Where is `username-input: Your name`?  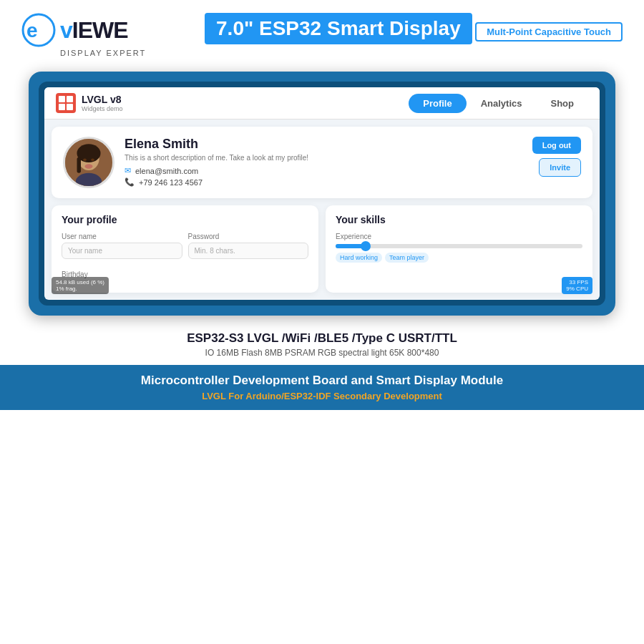 username-input: Your name is located at coordinates (122, 250).